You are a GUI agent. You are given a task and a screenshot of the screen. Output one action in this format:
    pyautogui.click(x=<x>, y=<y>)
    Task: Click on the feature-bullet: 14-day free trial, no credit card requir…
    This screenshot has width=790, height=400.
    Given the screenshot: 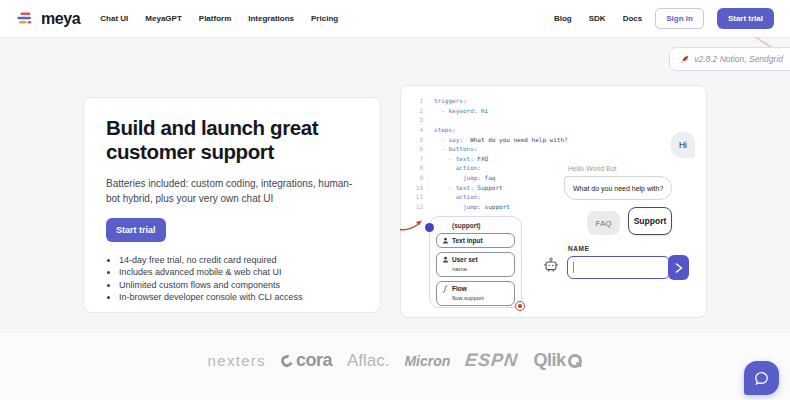 What is the action you would take?
    pyautogui.click(x=238, y=260)
    